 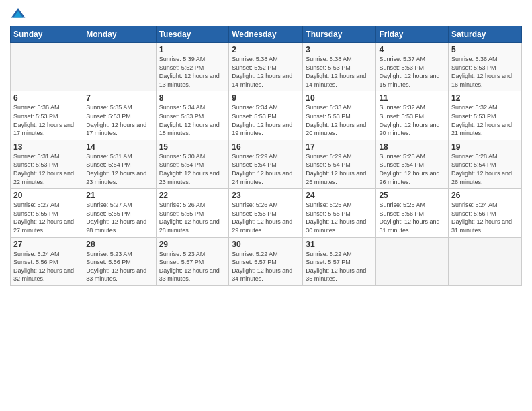 What do you see at coordinates (266, 244) in the screenshot?
I see `day-number: 30` at bounding box center [266, 244].